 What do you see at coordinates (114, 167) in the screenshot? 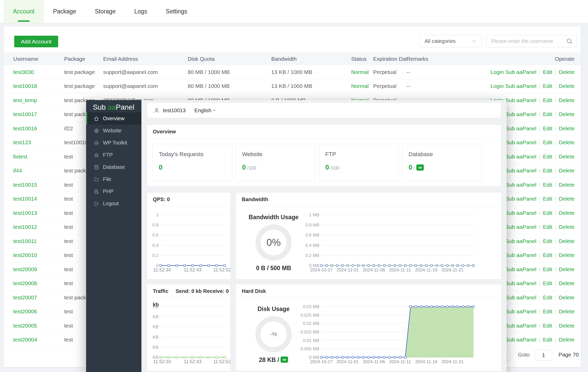
I see `sidebar-item-database: Database` at bounding box center [114, 167].